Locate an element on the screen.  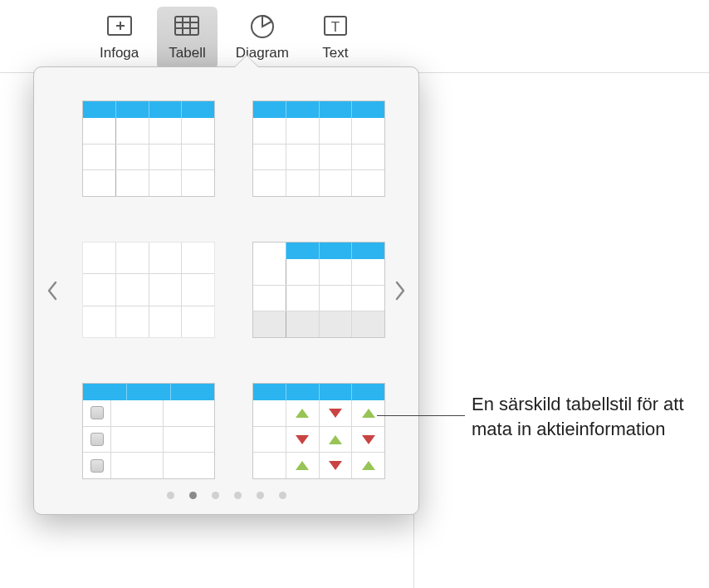
insert-icon is located at coordinates (120, 27).